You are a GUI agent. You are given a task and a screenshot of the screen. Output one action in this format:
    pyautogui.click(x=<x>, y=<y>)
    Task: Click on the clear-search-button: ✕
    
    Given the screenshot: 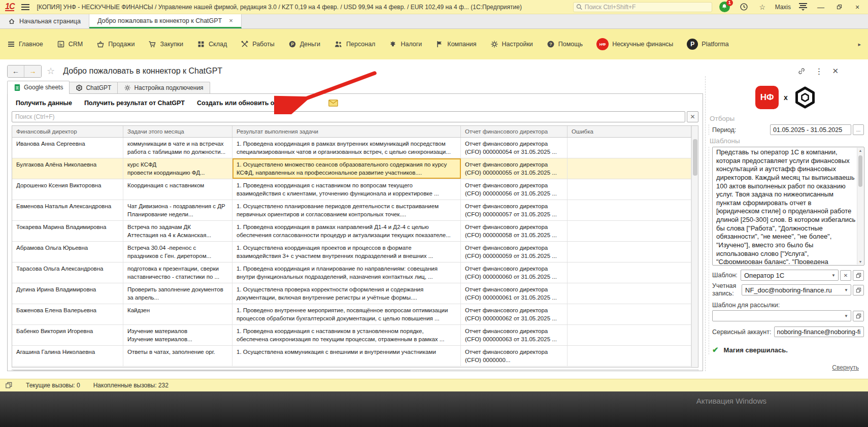 What is the action you would take?
    pyautogui.click(x=692, y=117)
    